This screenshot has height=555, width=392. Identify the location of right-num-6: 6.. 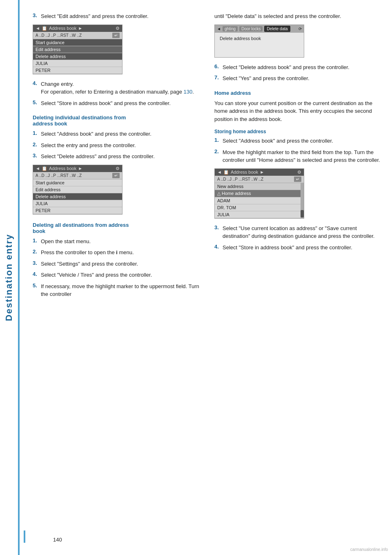
(217, 67).